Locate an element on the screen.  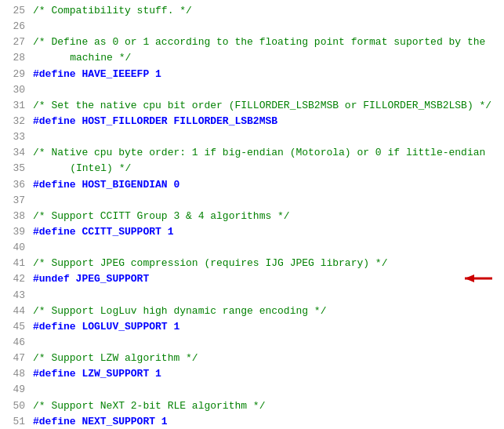
line-number: 26 is located at coordinates (14, 27).